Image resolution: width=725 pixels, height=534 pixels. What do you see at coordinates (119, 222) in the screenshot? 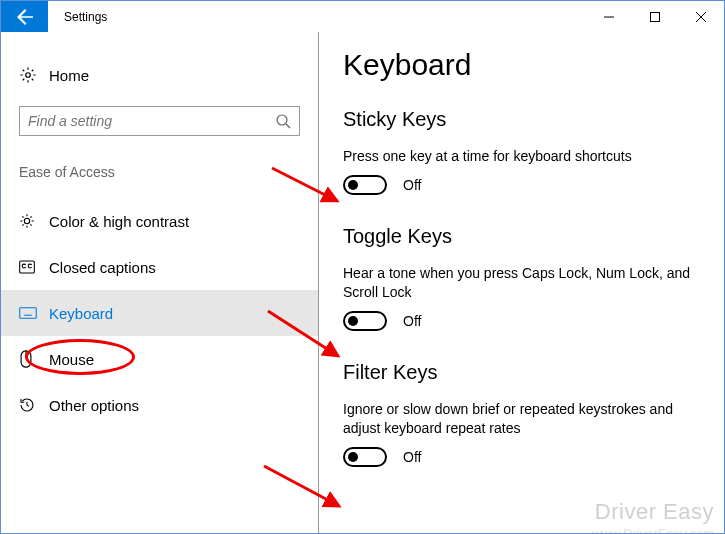
I see `sidebar-item-label: Color & high contrast` at bounding box center [119, 222].